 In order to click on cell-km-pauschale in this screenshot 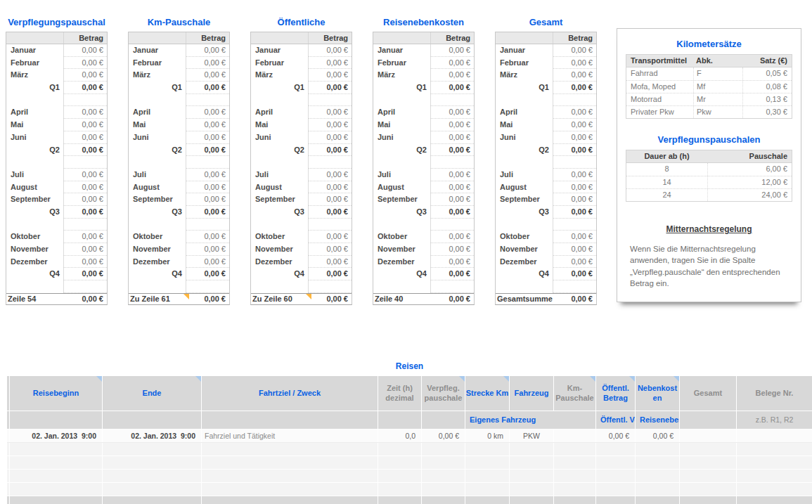, I will do `click(575, 436)`.